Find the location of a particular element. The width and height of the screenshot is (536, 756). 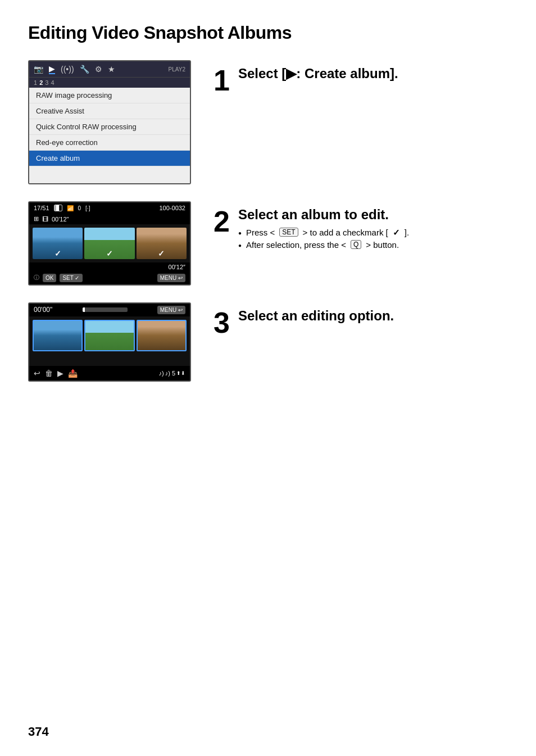

wifi-icon: ((•)) is located at coordinates (67, 69).